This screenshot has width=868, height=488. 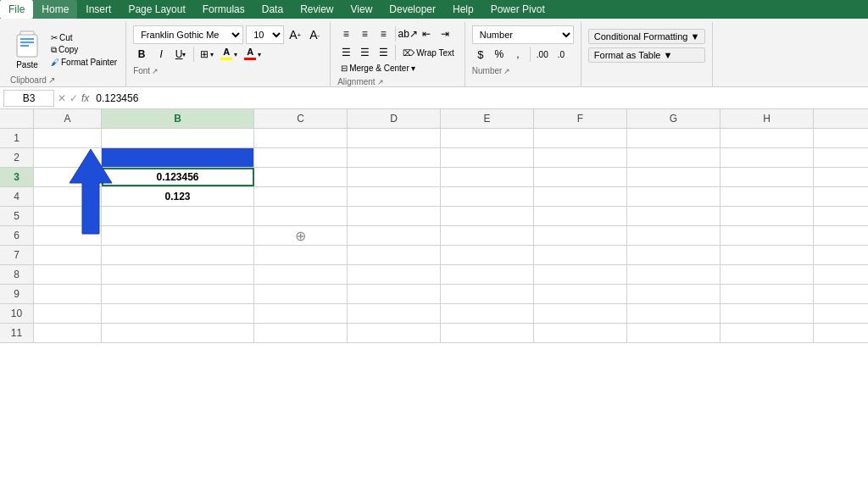 I want to click on menu-developer: Developer, so click(x=412, y=9).